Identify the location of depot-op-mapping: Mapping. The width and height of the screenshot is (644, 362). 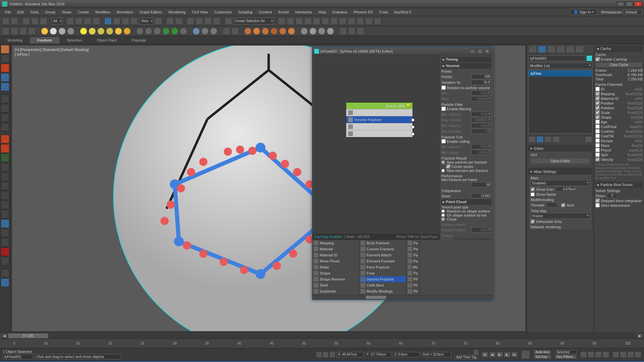
(335, 243).